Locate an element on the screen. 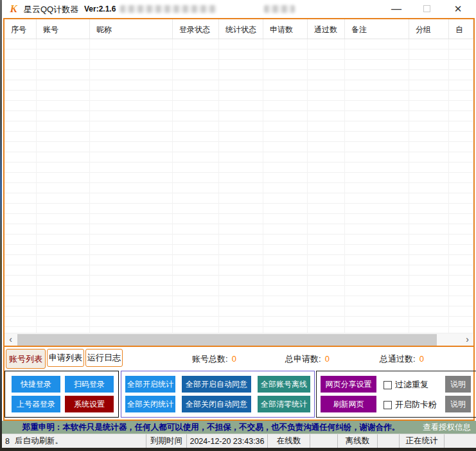 This screenshot has width=476, height=451. quick-login-button: 快捷登录 is located at coordinates (36, 384).